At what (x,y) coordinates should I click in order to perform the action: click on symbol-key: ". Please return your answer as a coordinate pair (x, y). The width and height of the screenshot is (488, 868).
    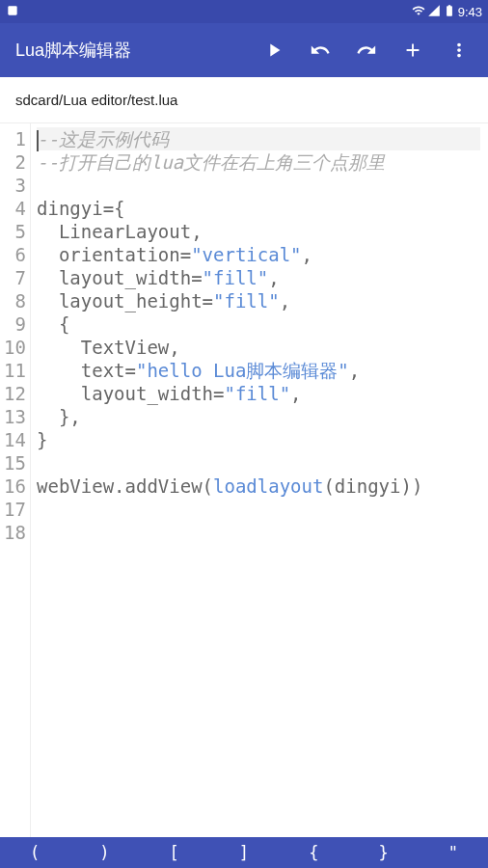
    Looking at the image, I should click on (453, 853).